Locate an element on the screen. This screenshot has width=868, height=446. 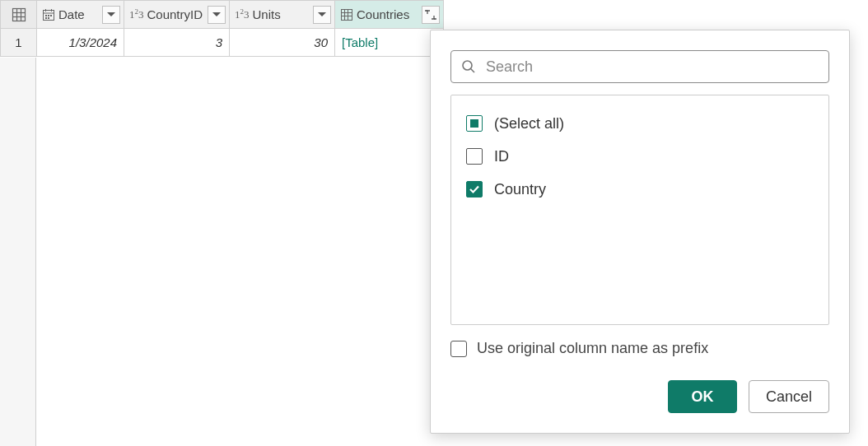
header-countries: Countries is located at coordinates (390, 15).